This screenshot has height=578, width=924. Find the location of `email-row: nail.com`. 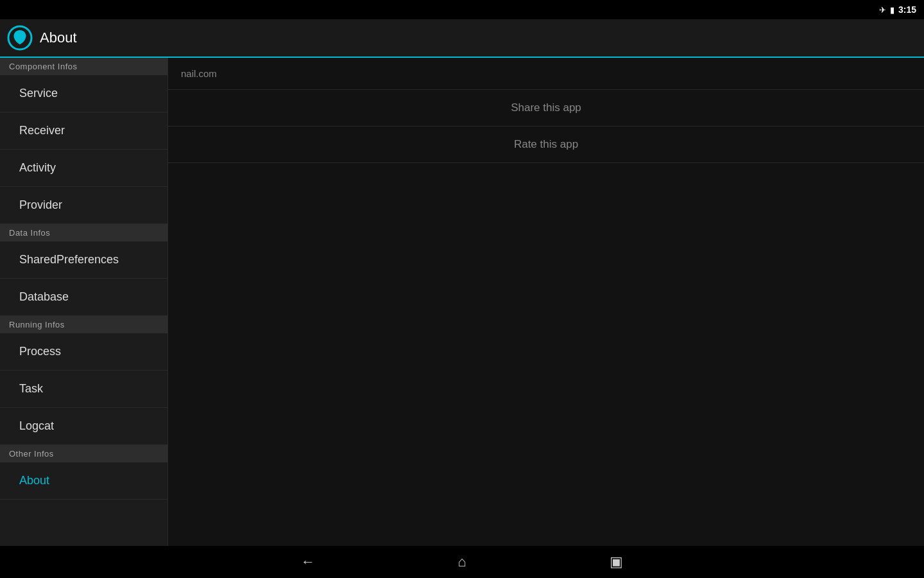

email-row: nail.com is located at coordinates (546, 74).